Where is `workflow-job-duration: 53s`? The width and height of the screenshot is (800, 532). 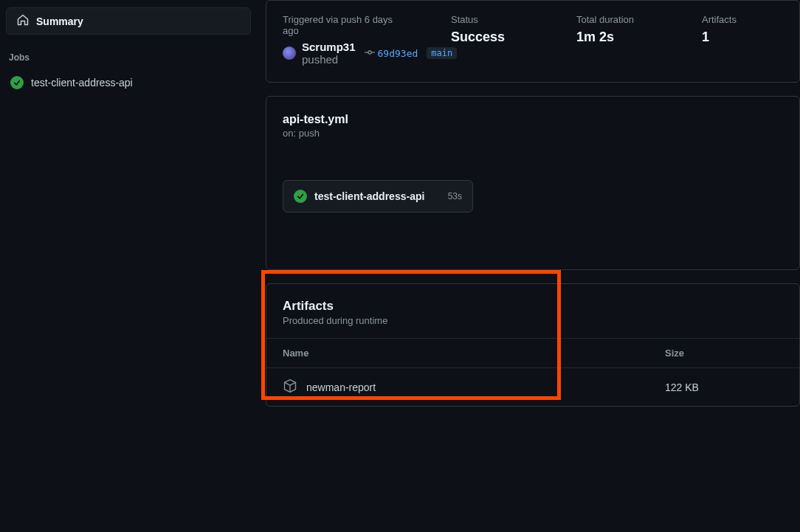
workflow-job-duration: 53s is located at coordinates (455, 196).